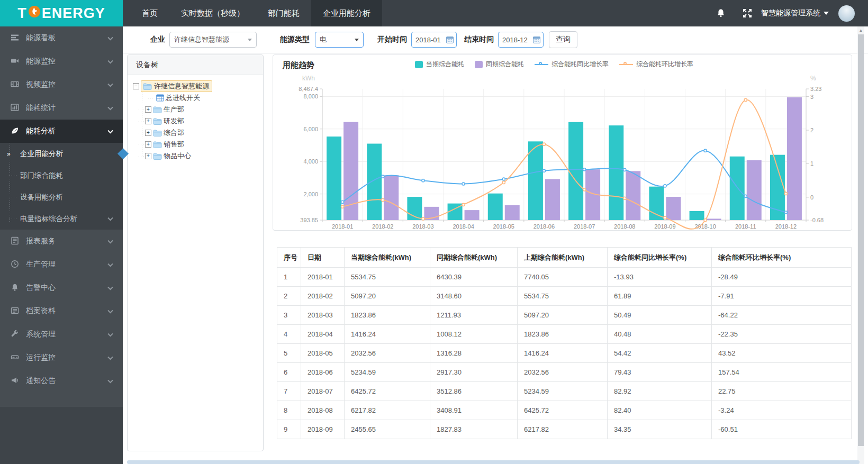  Describe the element at coordinates (572, 65) in the screenshot. I see `legend-item-3: 综合能耗同比增长率` at that location.